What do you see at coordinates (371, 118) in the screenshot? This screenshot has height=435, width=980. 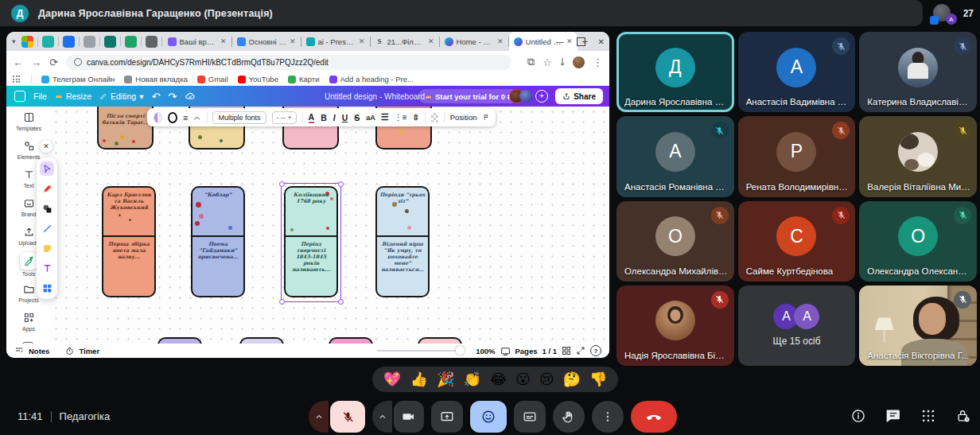 I see `case-button: aA` at bounding box center [371, 118].